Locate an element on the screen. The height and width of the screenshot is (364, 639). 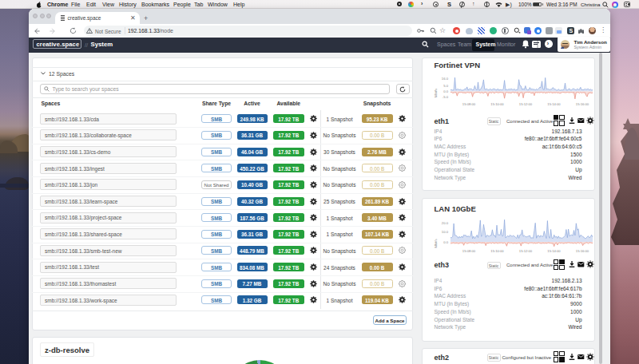
svg-text: -5.0 is located at coordinates (446, 97).